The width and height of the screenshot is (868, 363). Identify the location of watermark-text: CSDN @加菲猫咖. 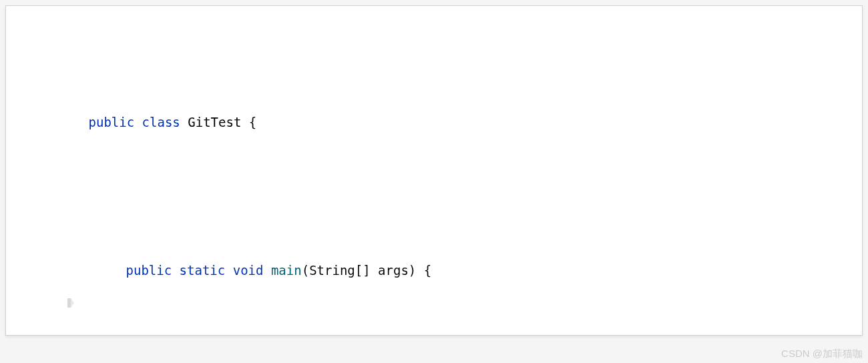
(822, 354).